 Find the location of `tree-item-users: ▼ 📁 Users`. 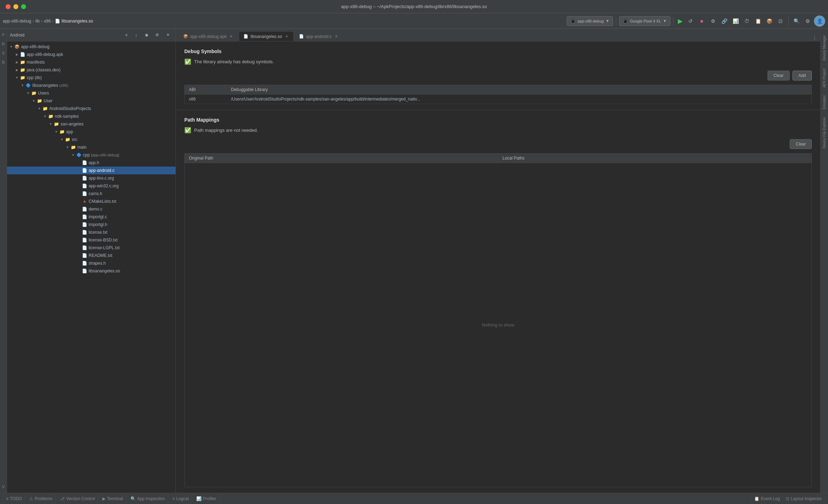

tree-item-users: ▼ 📁 Users is located at coordinates (91, 93).